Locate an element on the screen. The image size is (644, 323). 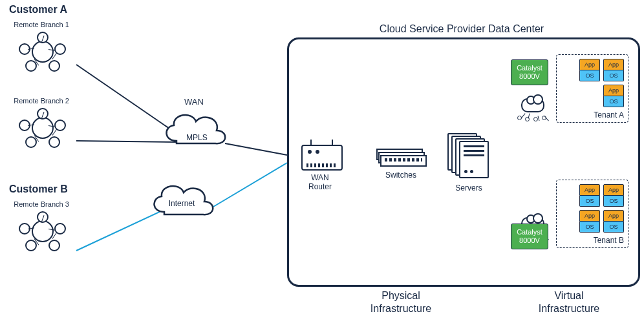
servers-label: Servers is located at coordinates (469, 188).